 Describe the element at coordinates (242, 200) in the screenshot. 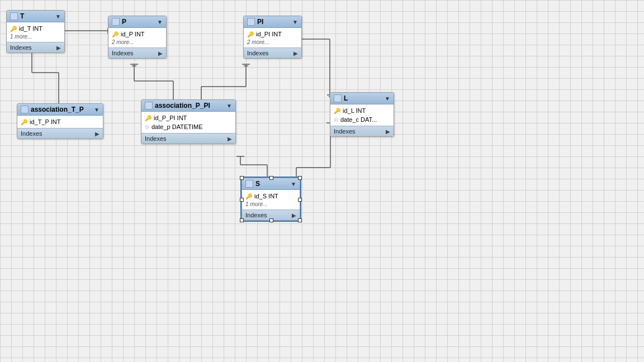

I see `handle-ml` at that location.